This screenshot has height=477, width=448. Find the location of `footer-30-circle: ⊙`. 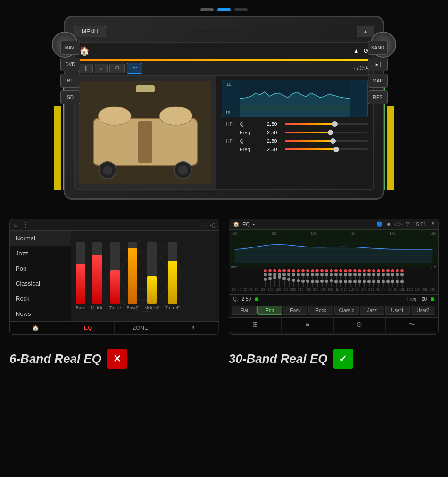

footer-30-circle: ⊙ is located at coordinates (360, 325).